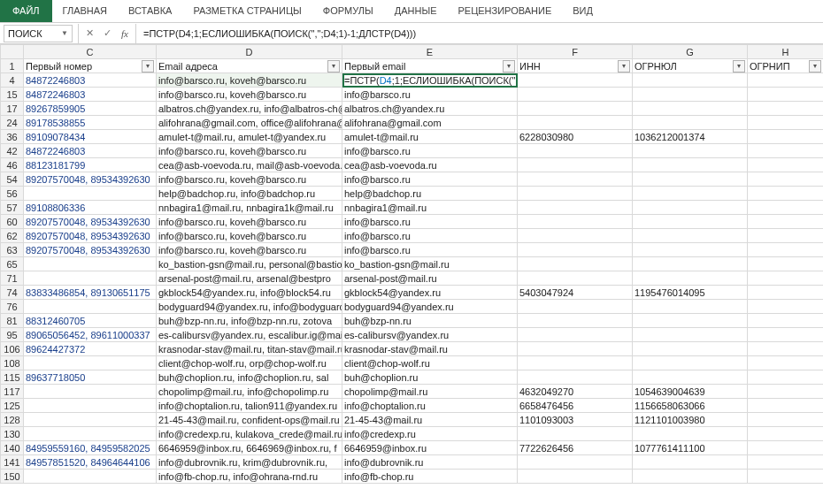 This screenshot has width=823, height=504. What do you see at coordinates (12, 179) in the screenshot?
I see `row-header: 54` at bounding box center [12, 179].